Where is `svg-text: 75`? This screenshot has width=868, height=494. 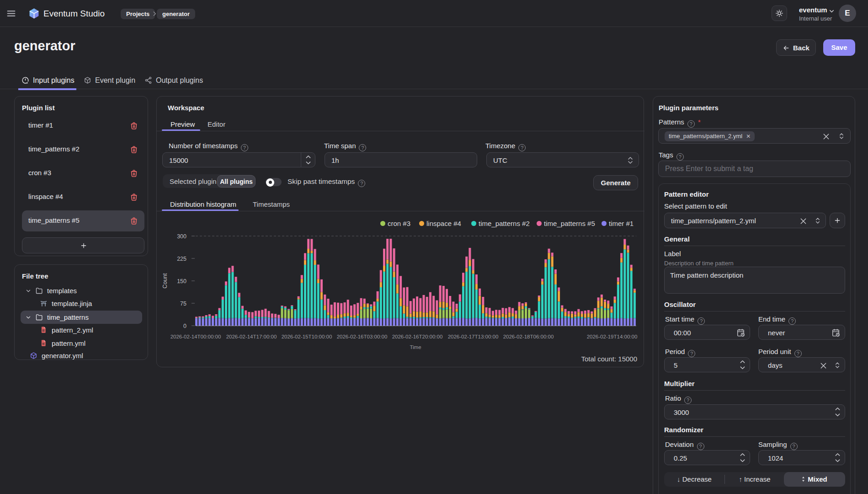
svg-text: 75 is located at coordinates (183, 304).